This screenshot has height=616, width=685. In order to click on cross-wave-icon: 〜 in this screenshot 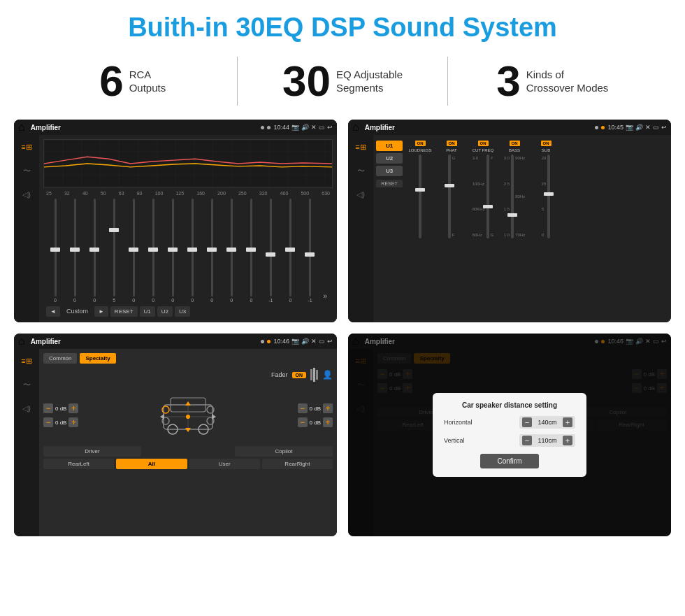, I will do `click(361, 171)`.